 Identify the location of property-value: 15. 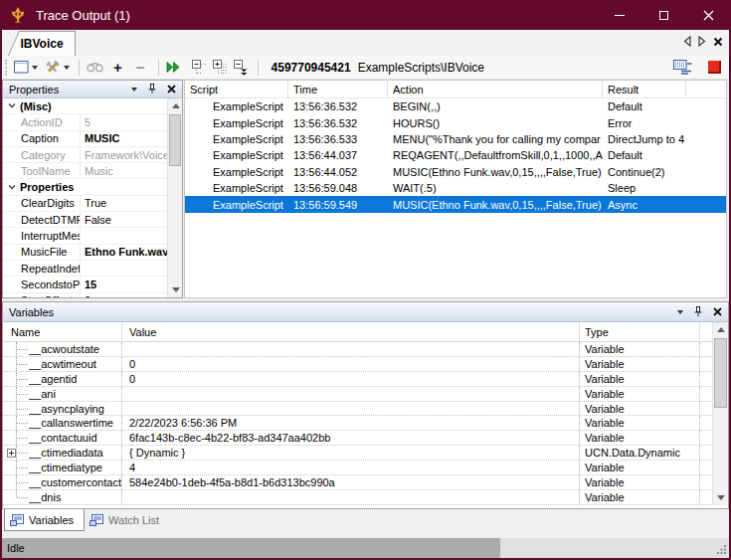
(123, 284).